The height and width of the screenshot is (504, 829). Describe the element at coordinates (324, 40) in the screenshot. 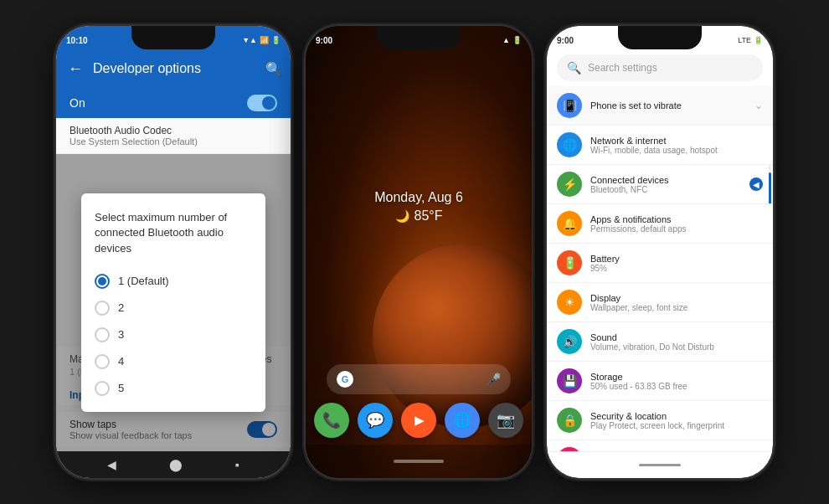

I see `mars-status-time: 9:00` at that location.